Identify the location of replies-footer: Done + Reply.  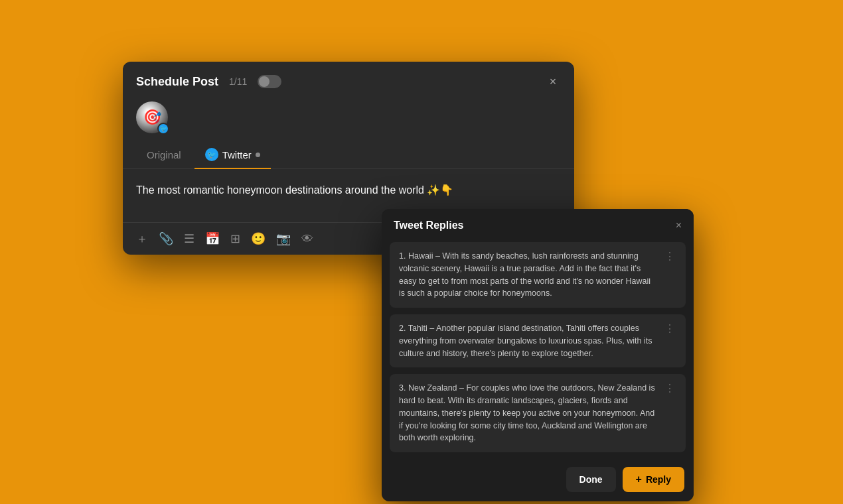
(538, 481).